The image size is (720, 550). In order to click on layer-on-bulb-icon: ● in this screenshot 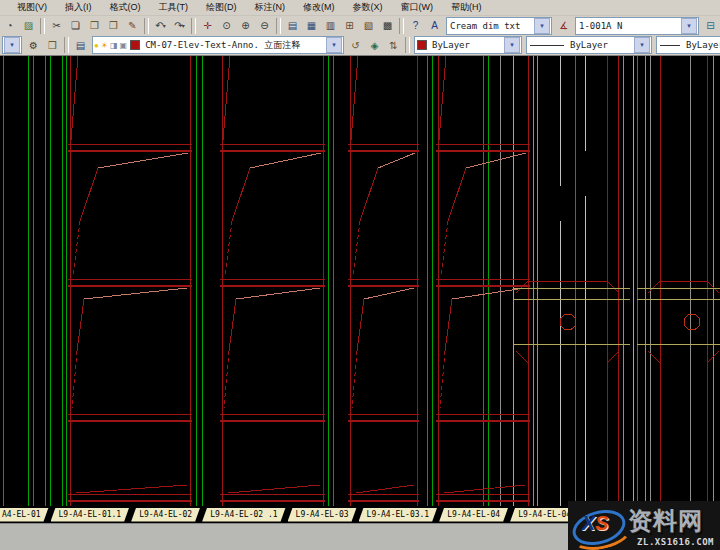, I will do `click(96, 46)`.